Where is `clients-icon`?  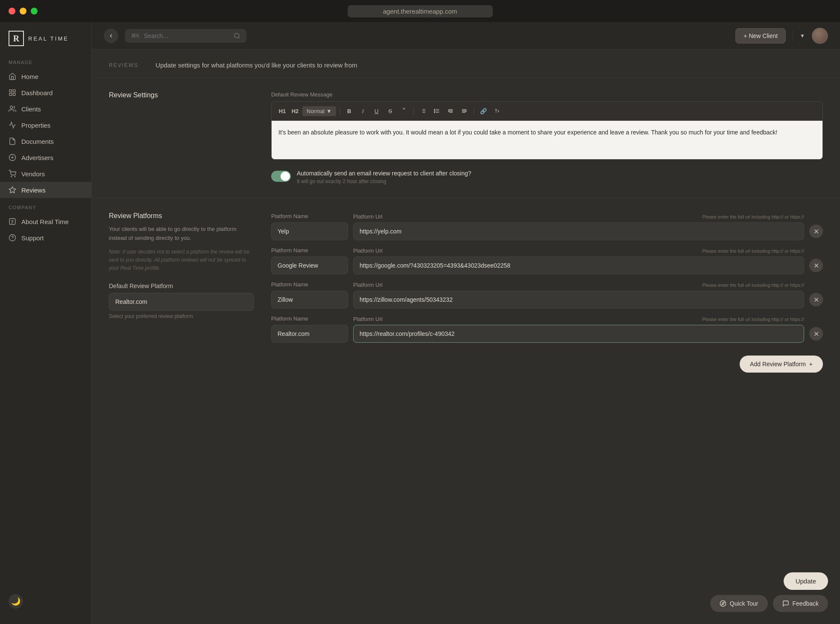 clients-icon is located at coordinates (12, 109).